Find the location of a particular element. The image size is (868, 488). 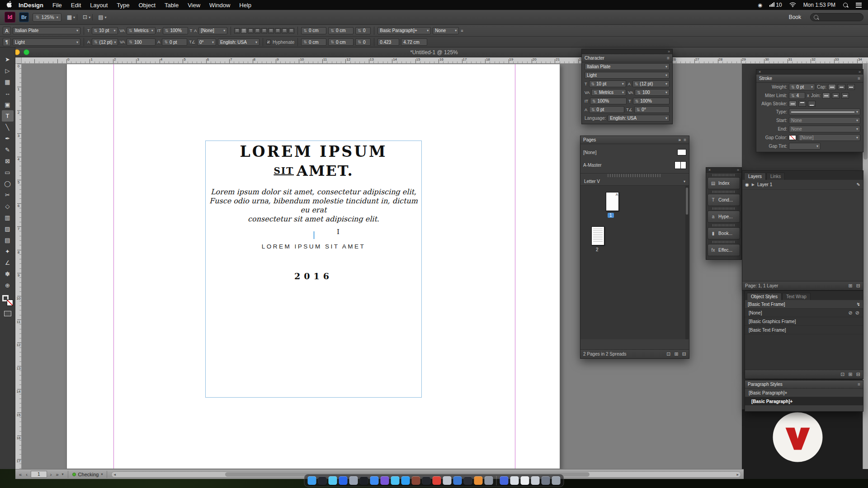

preflight-status-text: Checking is located at coordinates (89, 474).